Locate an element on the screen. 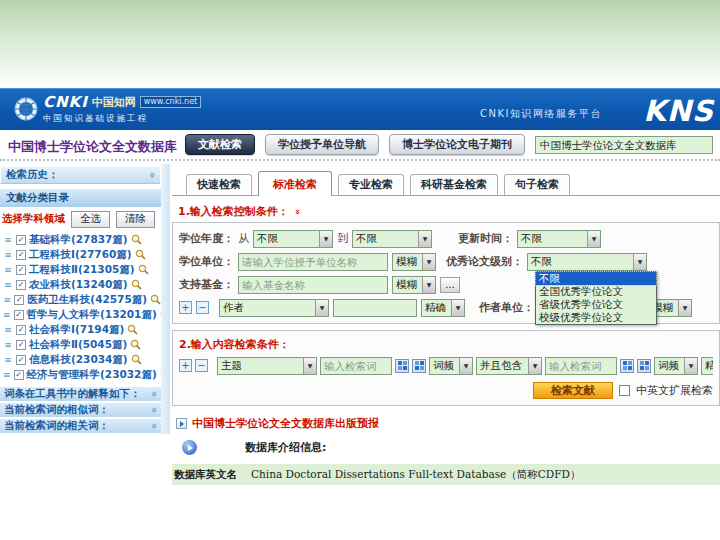  chevron-double-icon: » is located at coordinates (154, 394).